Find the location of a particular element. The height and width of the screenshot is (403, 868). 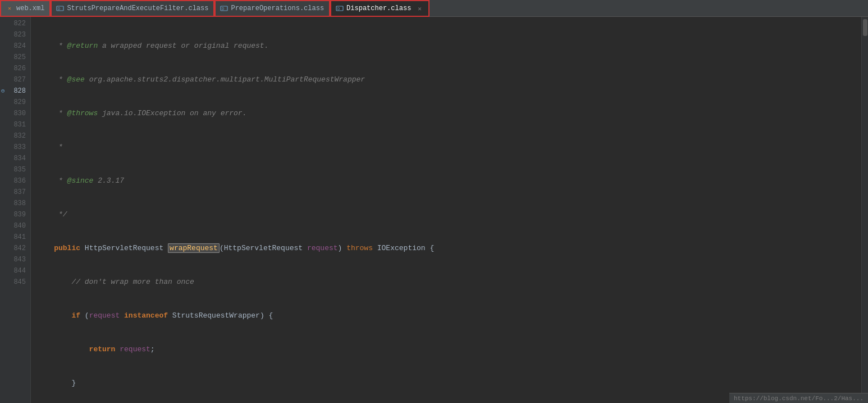

linenum-834: 834 is located at coordinates (13, 159).